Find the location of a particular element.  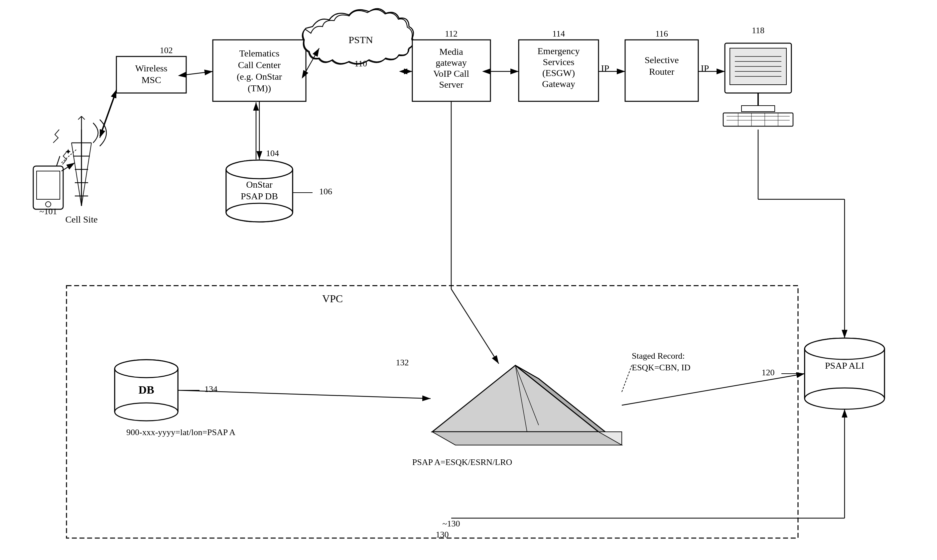

ip-label-1: IP is located at coordinates (605, 68).